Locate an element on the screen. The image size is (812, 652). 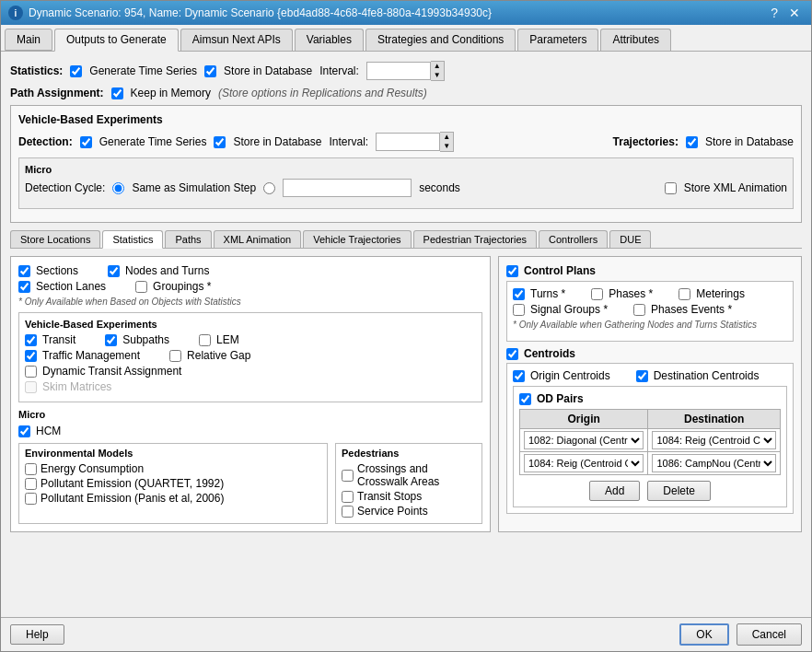
origin-header: Origin is located at coordinates (584, 420).